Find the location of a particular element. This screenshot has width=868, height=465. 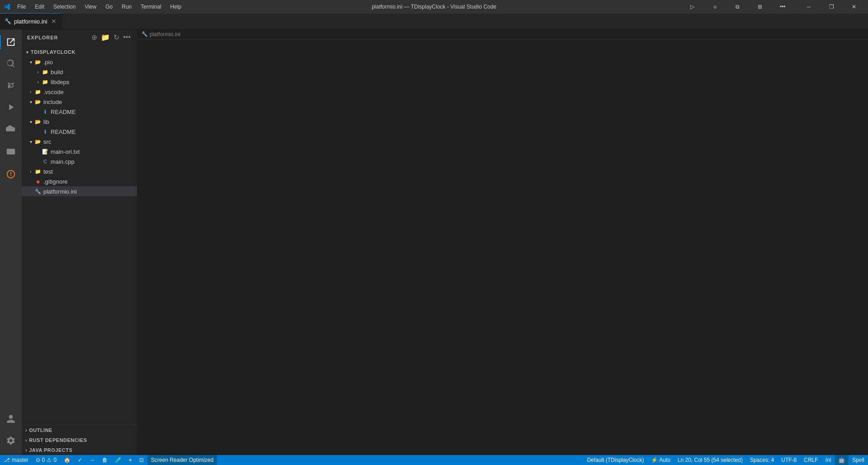

build-label: build is located at coordinates (57, 72).